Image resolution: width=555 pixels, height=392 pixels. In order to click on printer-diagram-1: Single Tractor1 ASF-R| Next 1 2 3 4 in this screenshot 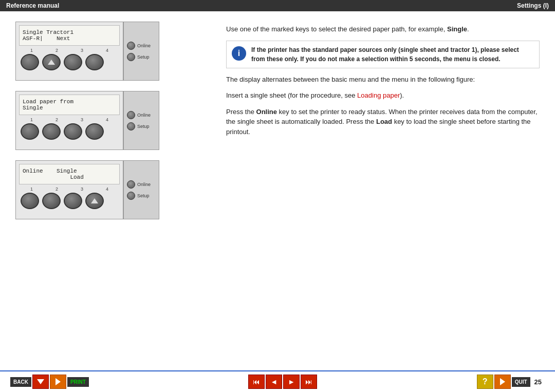, I will do `click(113, 51)`.